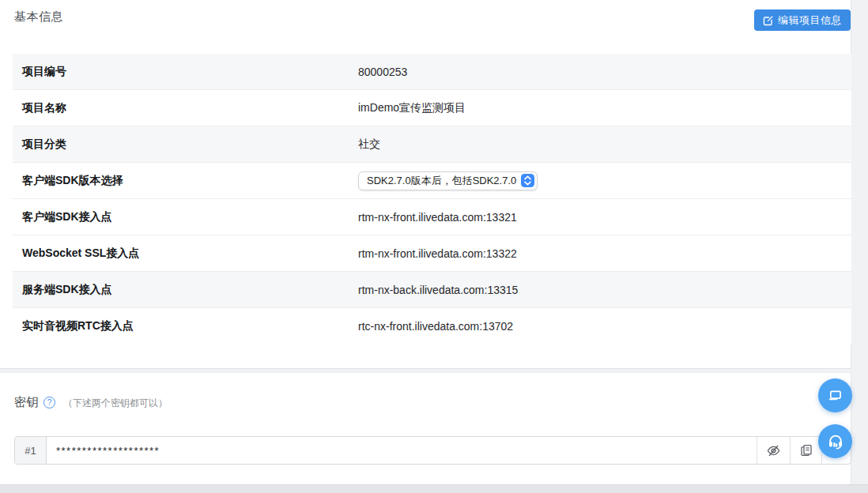  I want to click on eye-off-icon, so click(773, 450).